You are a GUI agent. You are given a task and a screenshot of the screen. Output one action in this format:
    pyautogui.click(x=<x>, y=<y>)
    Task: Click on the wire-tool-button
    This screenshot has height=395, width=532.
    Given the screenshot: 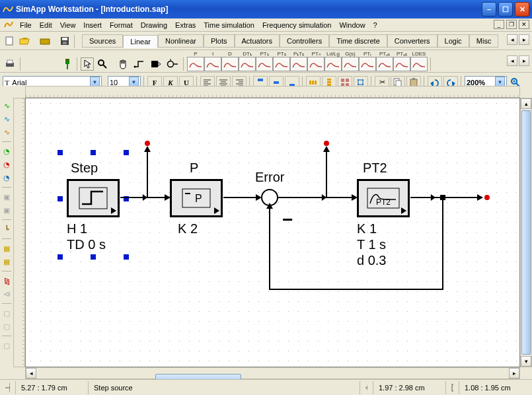 What is the action you would take?
    pyautogui.click(x=139, y=64)
    